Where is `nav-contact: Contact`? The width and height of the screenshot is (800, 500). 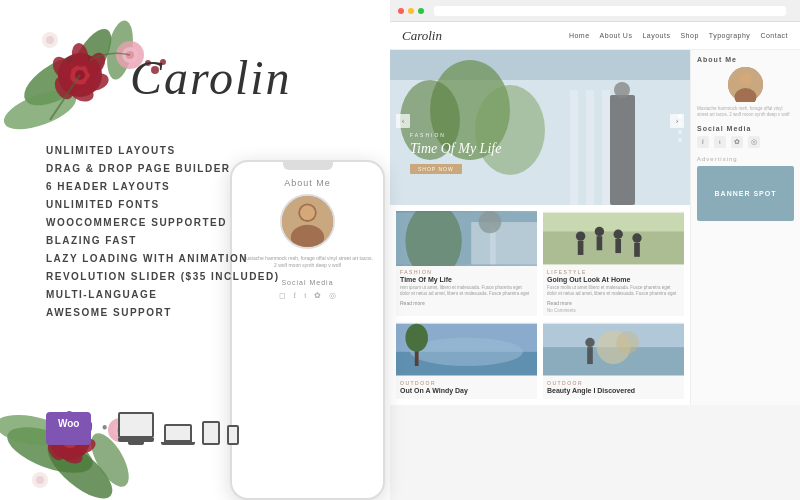 nav-contact: Contact is located at coordinates (774, 36).